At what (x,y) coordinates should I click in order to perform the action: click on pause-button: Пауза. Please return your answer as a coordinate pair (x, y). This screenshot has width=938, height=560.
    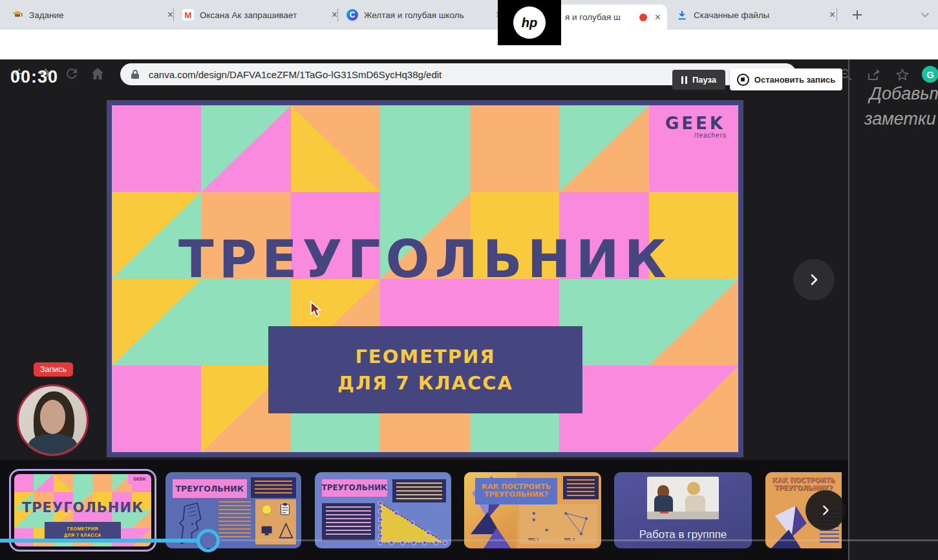
    Looking at the image, I should click on (699, 80).